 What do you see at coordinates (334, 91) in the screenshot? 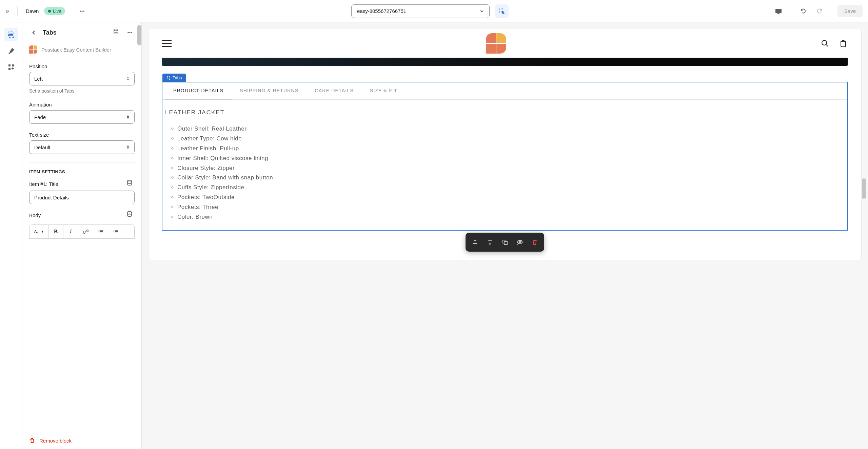
I see `tab-care-details: CARE DETAILS` at bounding box center [334, 91].